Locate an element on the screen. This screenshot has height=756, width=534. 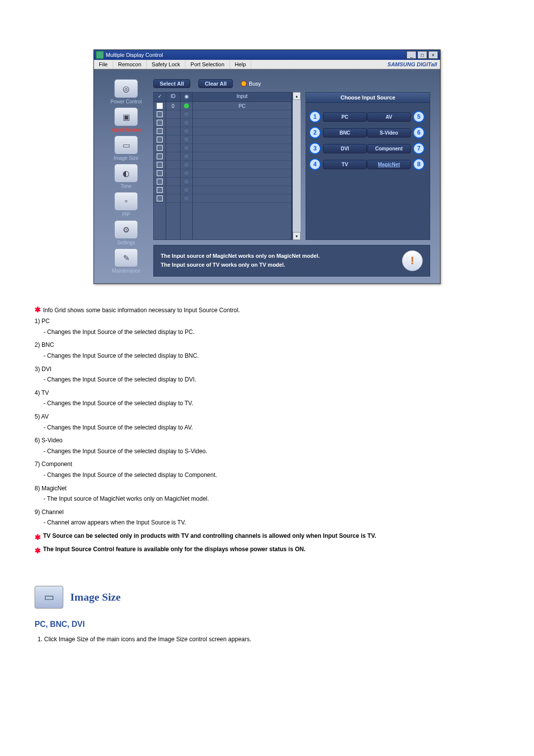
busy-indicator-icon is located at coordinates (244, 84).